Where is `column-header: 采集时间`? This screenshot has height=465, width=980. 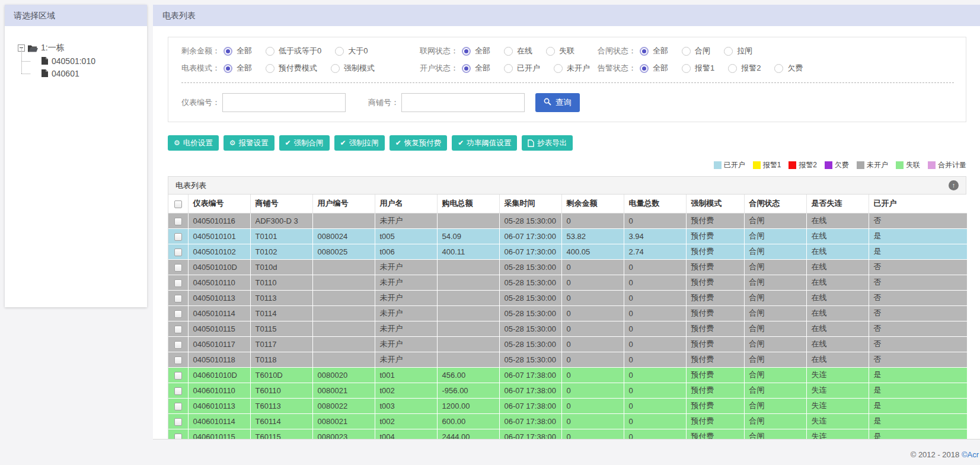 column-header: 采集时间 is located at coordinates (530, 204).